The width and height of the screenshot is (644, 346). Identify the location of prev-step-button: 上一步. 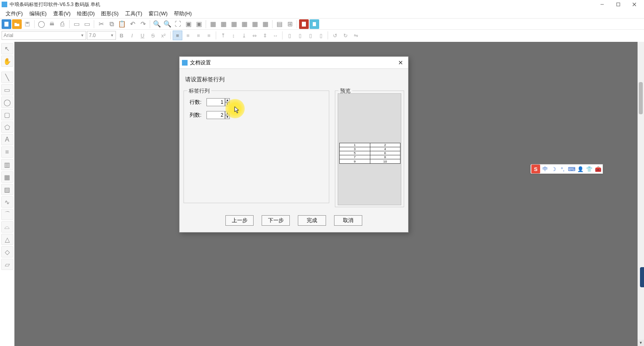
(239, 220).